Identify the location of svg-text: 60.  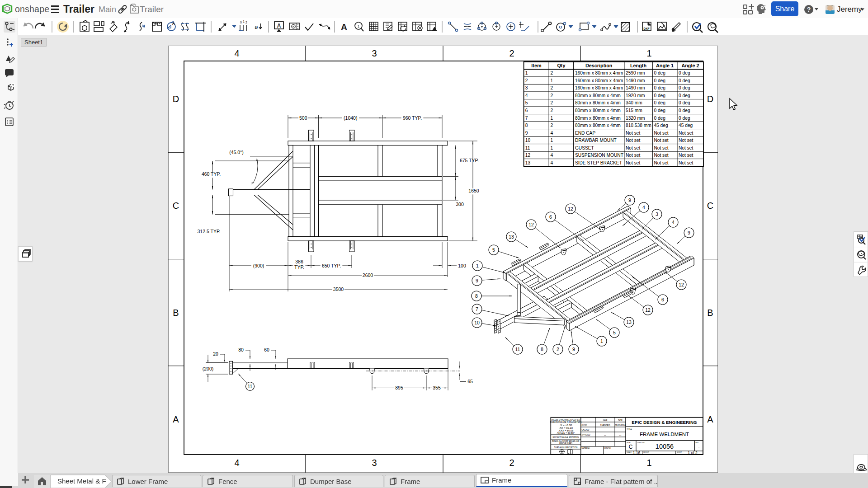
(267, 350).